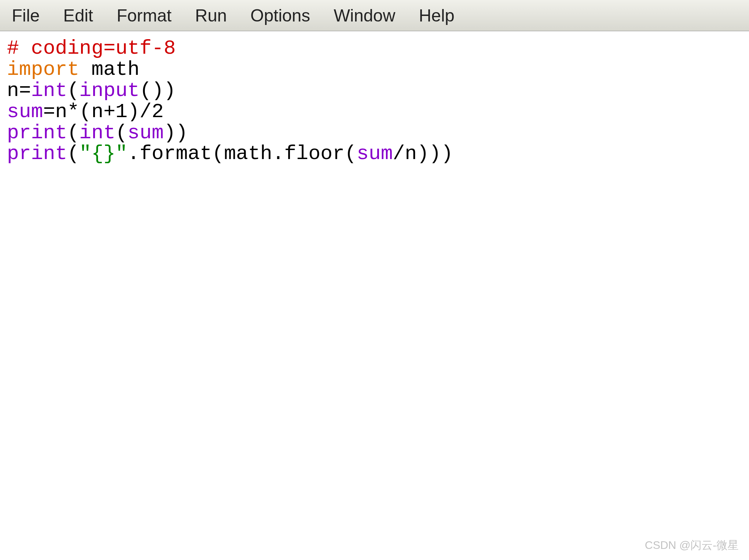 The width and height of the screenshot is (749, 560). I want to click on code-line: print("{}".format(math.floor(sum/n))), so click(374, 154).